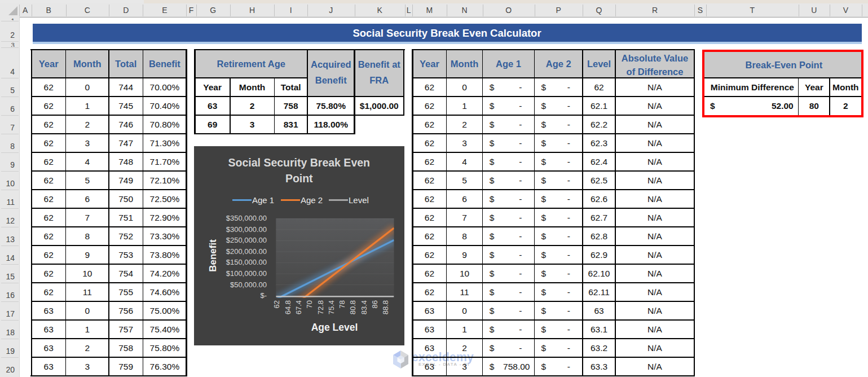 This screenshot has width=868, height=377. Describe the element at coordinates (342, 304) in the screenshot. I see `svg-text: 78` at that location.